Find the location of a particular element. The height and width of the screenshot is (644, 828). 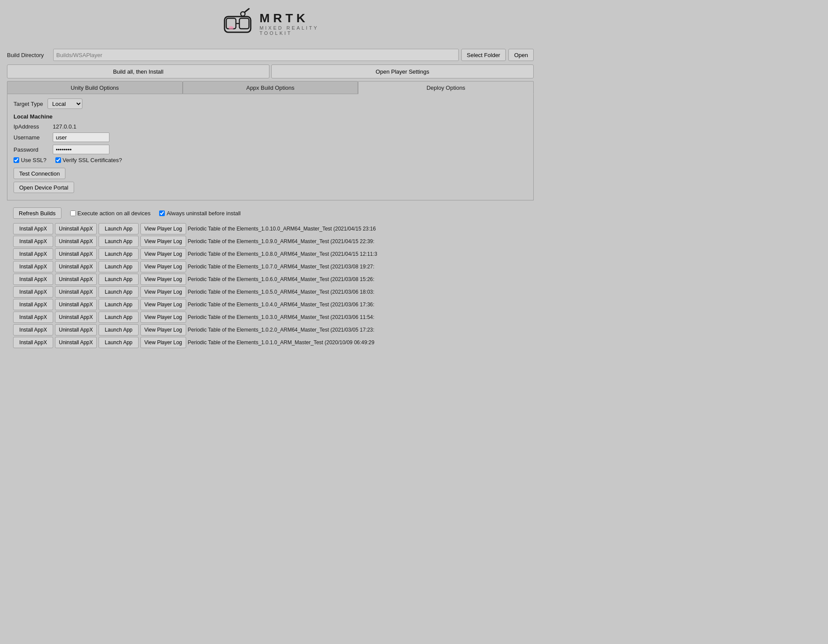

always-uninstall-label: Always uninstall before install is located at coordinates (204, 214).